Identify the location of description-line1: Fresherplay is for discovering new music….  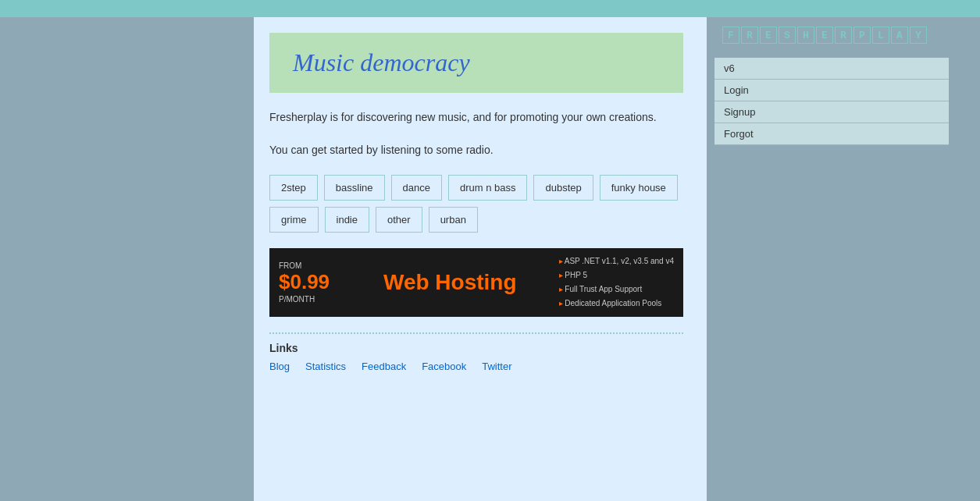
(476, 117).